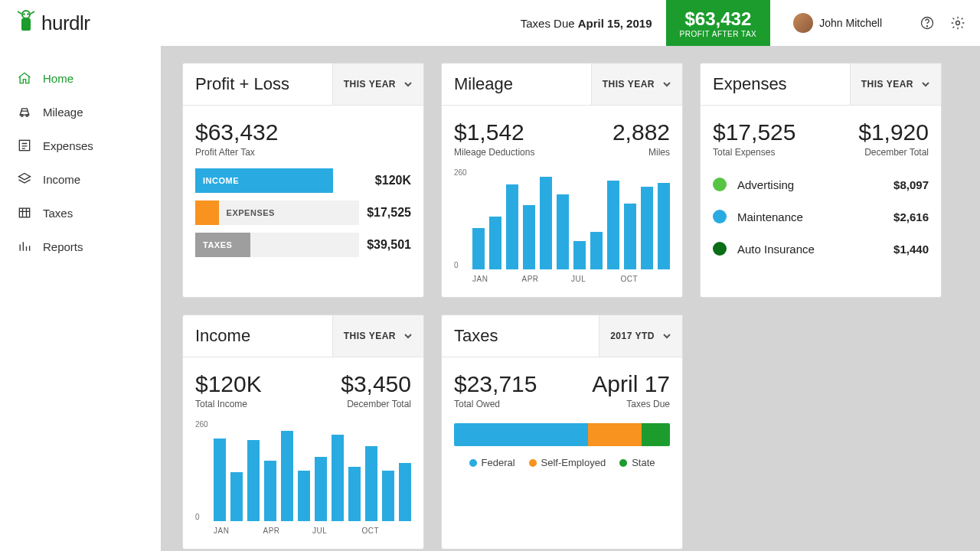 This screenshot has height=551, width=980. Describe the element at coordinates (754, 132) in the screenshot. I see `total-expenses-value: $17,525` at that location.